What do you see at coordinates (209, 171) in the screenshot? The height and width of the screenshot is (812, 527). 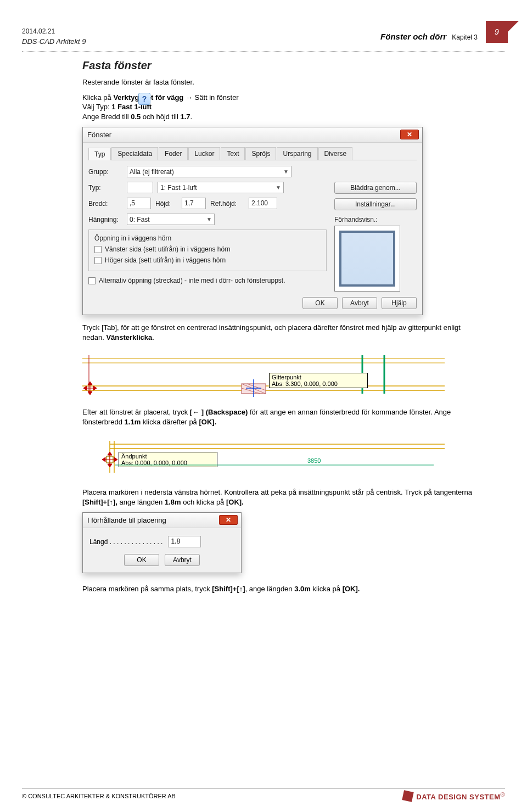 I see `combo-grupp: Alla (ej filtrerat) ▼` at bounding box center [209, 171].